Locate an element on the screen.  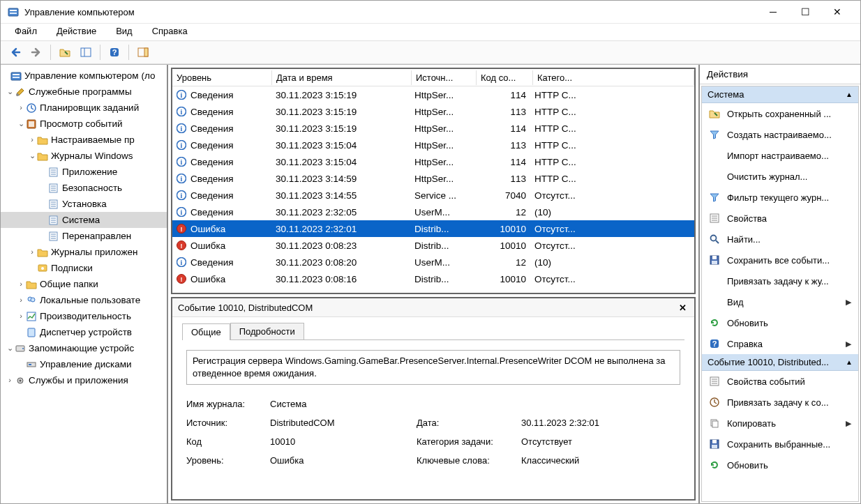
action-item: Вид▶ is located at coordinates (780, 302).